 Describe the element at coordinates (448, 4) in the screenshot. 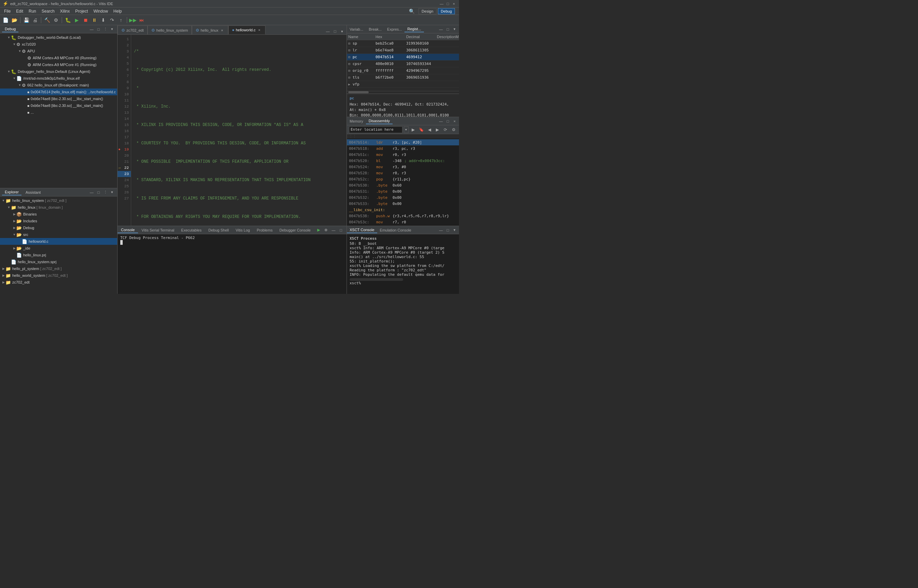

I see `window-controls: — □ ×` at that location.